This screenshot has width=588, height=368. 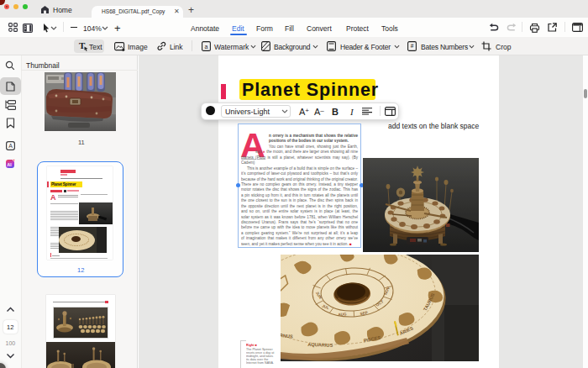 I want to click on svg-text: AUG, so click(x=343, y=314).